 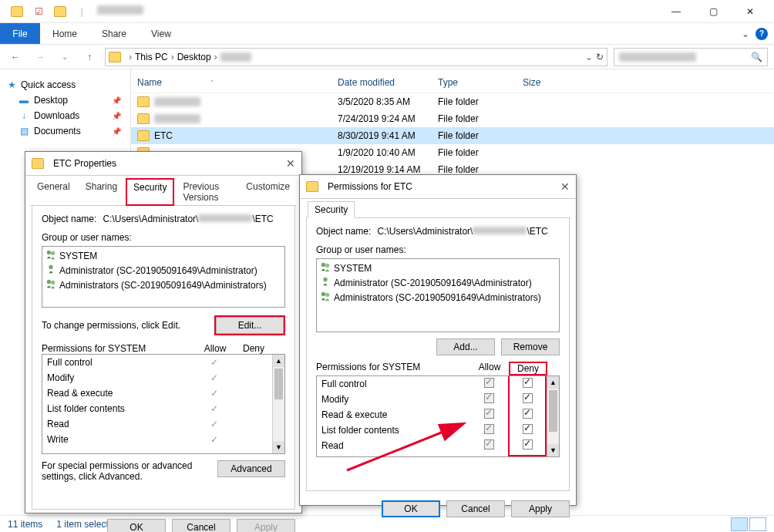 What do you see at coordinates (713, 12) in the screenshot?
I see `maximize-button: ▢` at bounding box center [713, 12].